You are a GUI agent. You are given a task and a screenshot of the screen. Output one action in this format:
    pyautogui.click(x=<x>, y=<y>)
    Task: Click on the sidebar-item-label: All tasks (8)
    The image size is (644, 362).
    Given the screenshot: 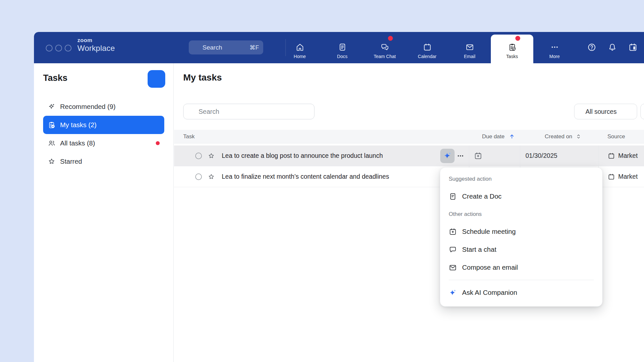 What is the action you would take?
    pyautogui.click(x=78, y=143)
    